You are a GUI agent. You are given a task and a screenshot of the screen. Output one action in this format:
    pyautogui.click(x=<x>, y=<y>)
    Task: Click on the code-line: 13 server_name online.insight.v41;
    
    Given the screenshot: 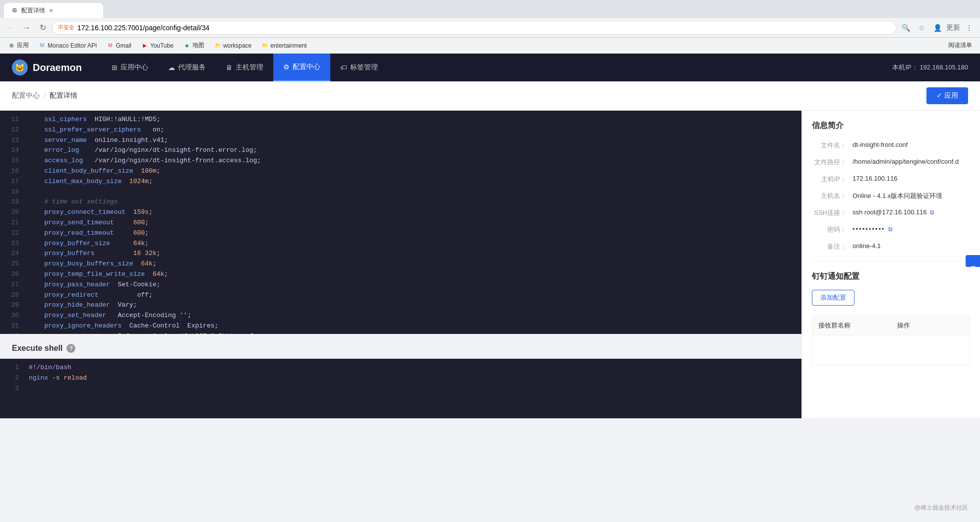 What is the action you would take?
    pyautogui.click(x=401, y=141)
    